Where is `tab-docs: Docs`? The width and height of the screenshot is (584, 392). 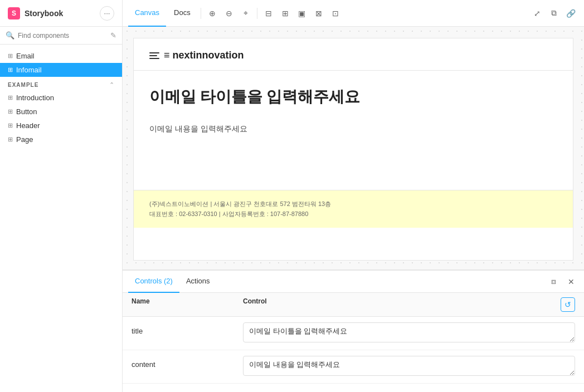
tab-docs: Docs is located at coordinates (182, 13).